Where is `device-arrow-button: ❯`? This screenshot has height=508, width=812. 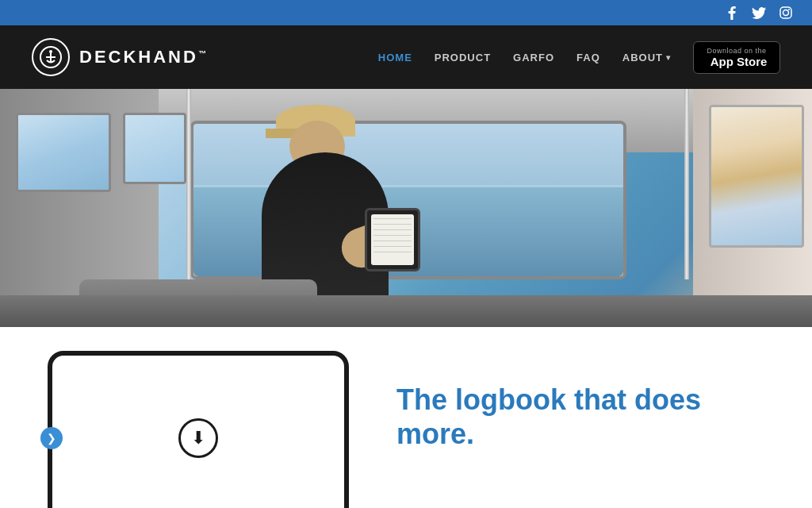 device-arrow-button: ❯ is located at coordinates (52, 438).